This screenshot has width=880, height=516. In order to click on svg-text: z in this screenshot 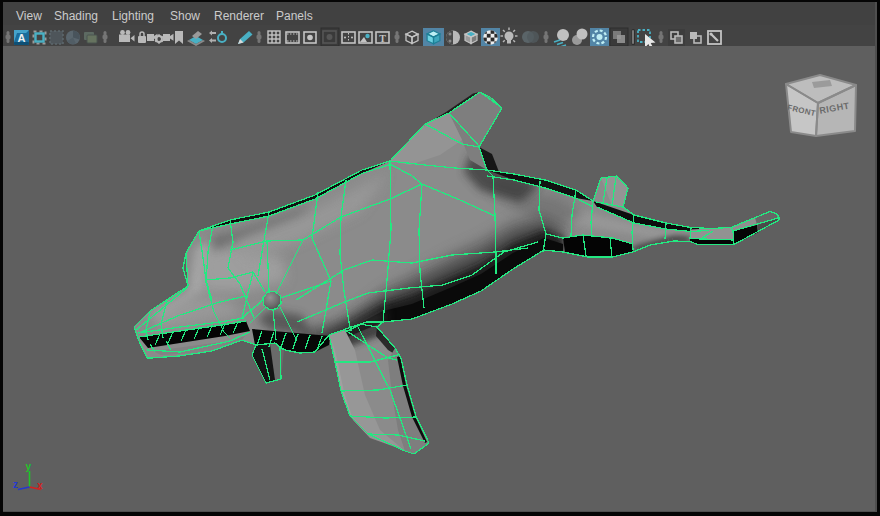, I will do `click(16, 484)`.